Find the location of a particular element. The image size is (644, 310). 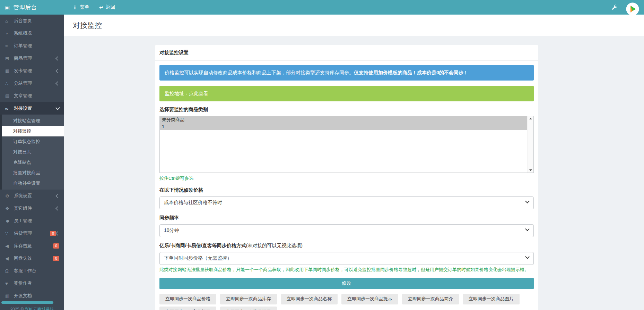

back-label: 返回 is located at coordinates (111, 7).